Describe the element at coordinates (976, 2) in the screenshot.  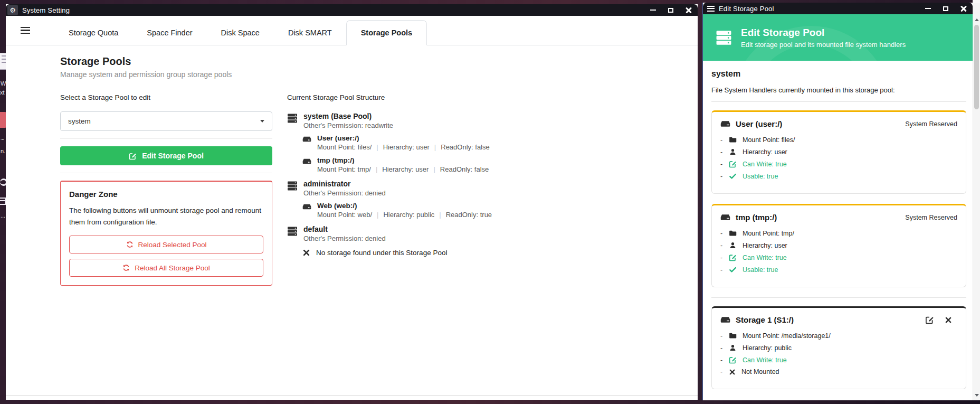
I see `background-window-corner` at that location.